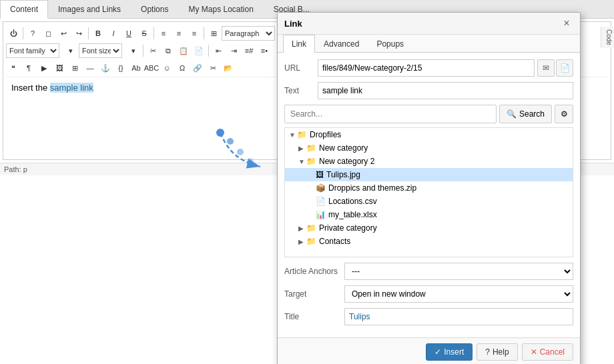 The image size is (614, 364). What do you see at coordinates (48, 33) in the screenshot?
I see `placeholder-icon: ◻` at bounding box center [48, 33].